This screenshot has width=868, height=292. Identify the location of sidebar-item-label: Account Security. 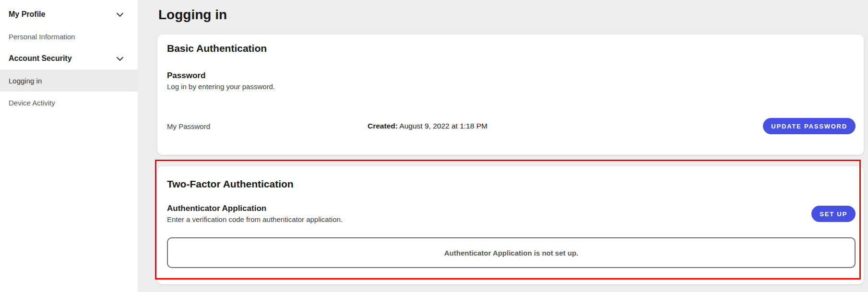
(40, 58).